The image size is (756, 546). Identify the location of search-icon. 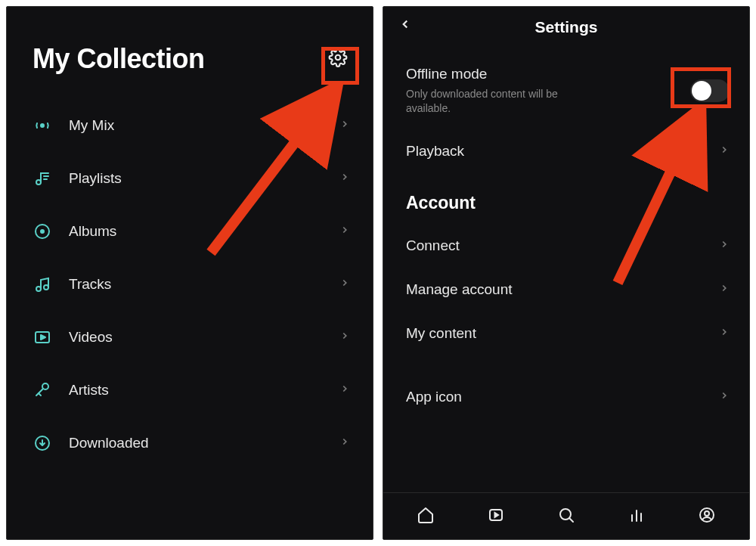
(566, 517).